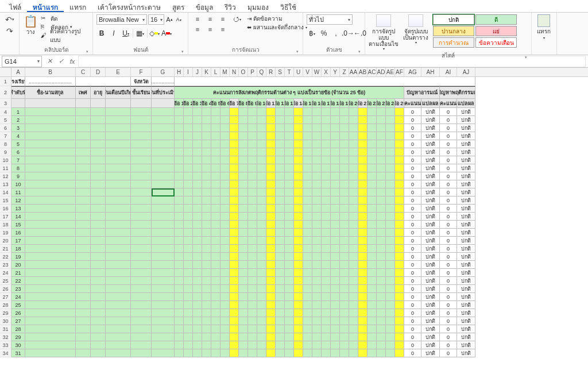 Image resolution: width=588 pixels, height=370 pixels. Describe the element at coordinates (6, 136) in the screenshot. I see `row-header: 7` at that location.